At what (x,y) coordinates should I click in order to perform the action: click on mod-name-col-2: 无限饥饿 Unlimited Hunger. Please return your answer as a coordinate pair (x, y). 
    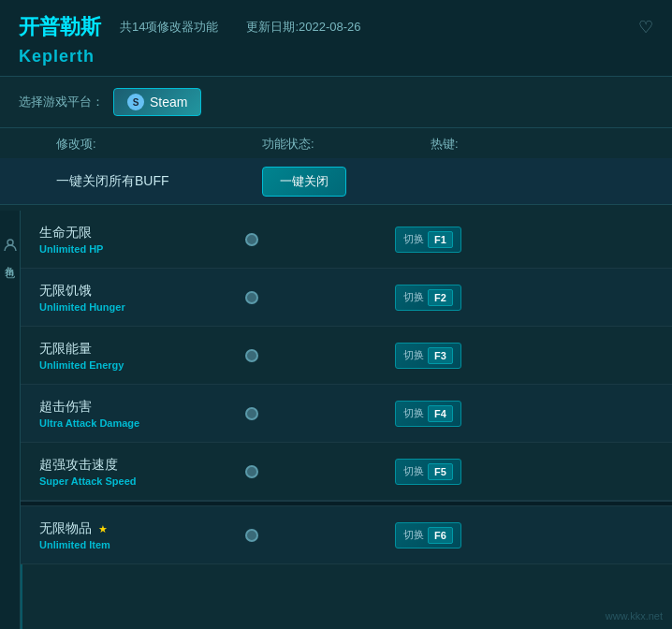
    Looking at the image, I should click on (142, 298).